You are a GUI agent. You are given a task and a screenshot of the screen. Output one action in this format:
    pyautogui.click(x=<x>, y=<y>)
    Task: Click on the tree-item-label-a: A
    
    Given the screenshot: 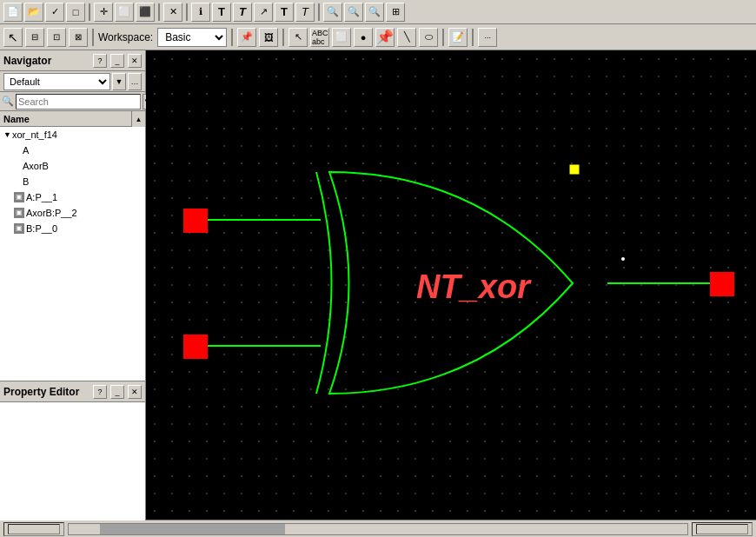 What is the action you would take?
    pyautogui.click(x=26, y=150)
    